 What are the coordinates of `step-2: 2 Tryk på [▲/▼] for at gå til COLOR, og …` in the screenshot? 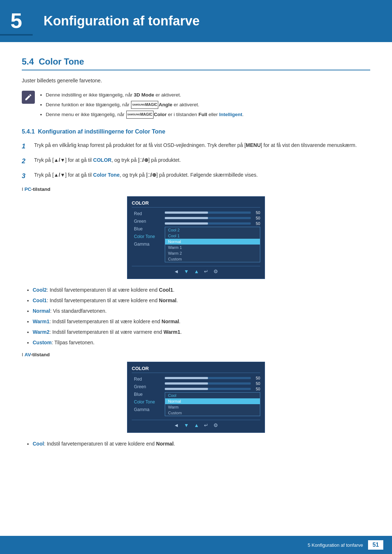 It's located at (196, 161).